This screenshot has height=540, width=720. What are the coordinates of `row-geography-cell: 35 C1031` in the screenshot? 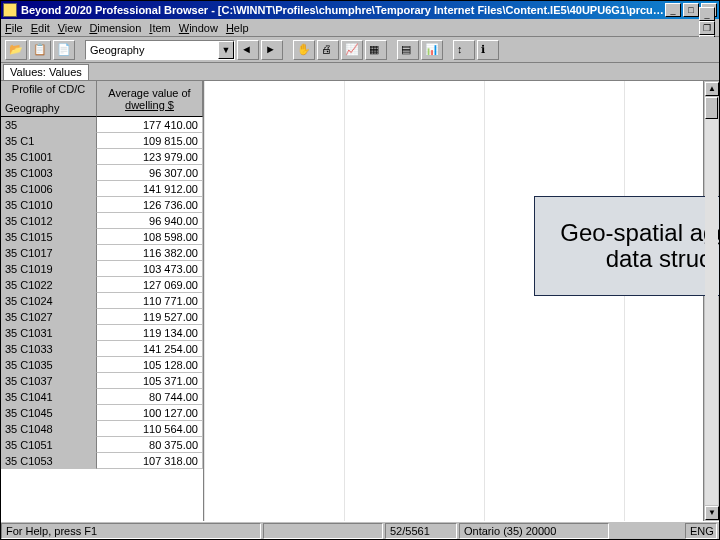 It's located at (49, 333).